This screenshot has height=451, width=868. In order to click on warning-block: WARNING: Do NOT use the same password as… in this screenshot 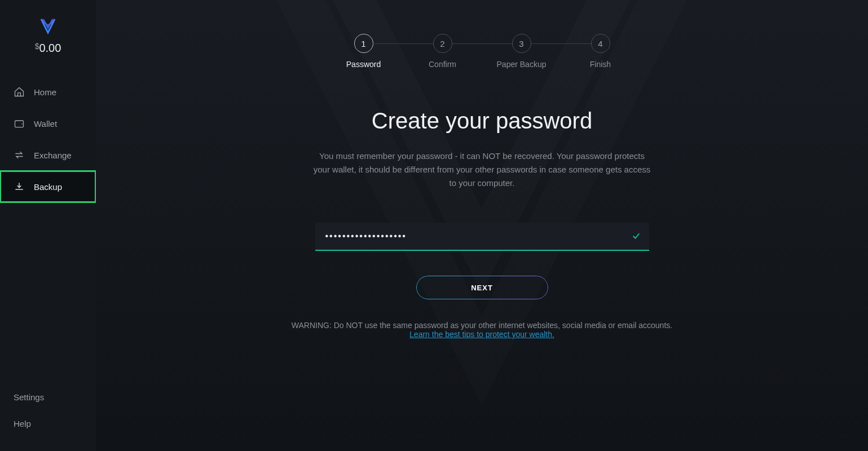, I will do `click(482, 330)`.